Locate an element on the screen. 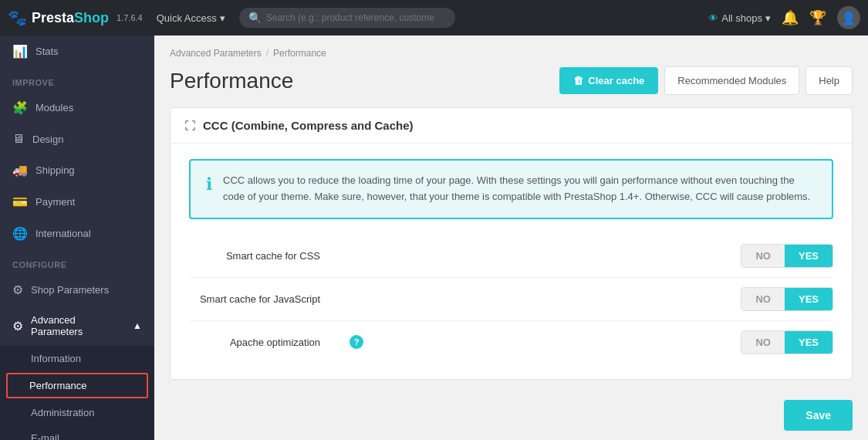 This screenshot has height=440, width=868. sidebar-item-payment: 💳 Payment is located at coordinates (77, 202).